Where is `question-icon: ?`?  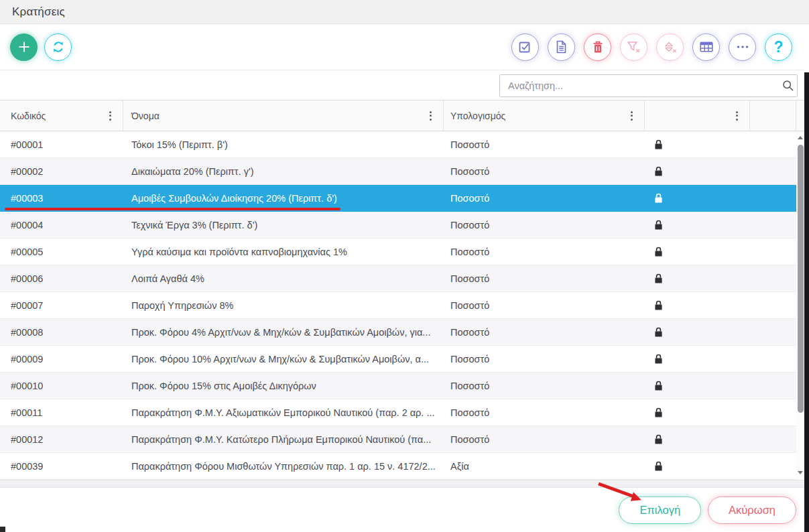 question-icon: ? is located at coordinates (778, 47).